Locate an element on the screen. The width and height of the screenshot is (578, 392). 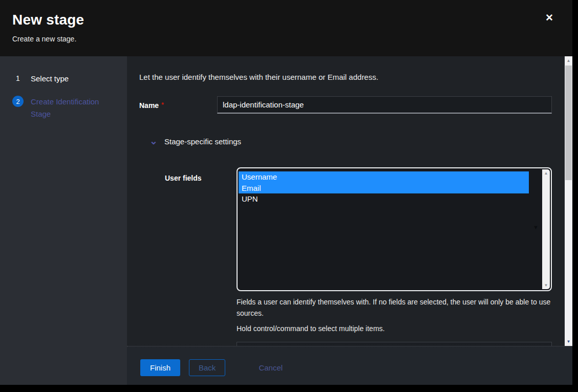
step-label: Create Identification Stage is located at coordinates (74, 108).